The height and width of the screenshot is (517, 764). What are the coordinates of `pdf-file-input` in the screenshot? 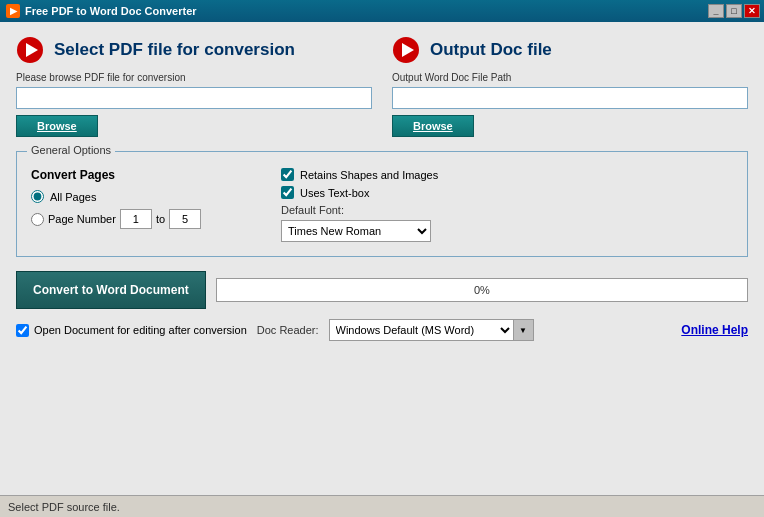 It's located at (194, 98).